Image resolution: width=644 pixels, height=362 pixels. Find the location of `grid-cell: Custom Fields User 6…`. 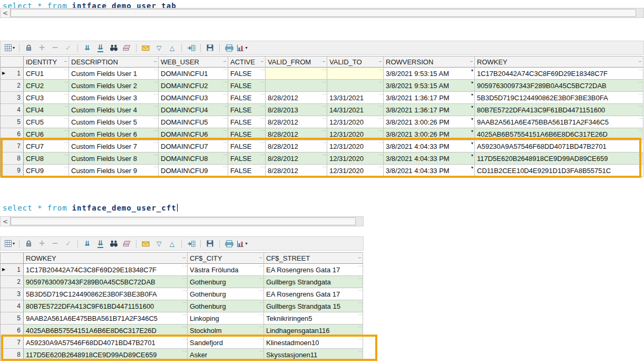

grid-cell: Custom Fields User 6… is located at coordinates (114, 134).